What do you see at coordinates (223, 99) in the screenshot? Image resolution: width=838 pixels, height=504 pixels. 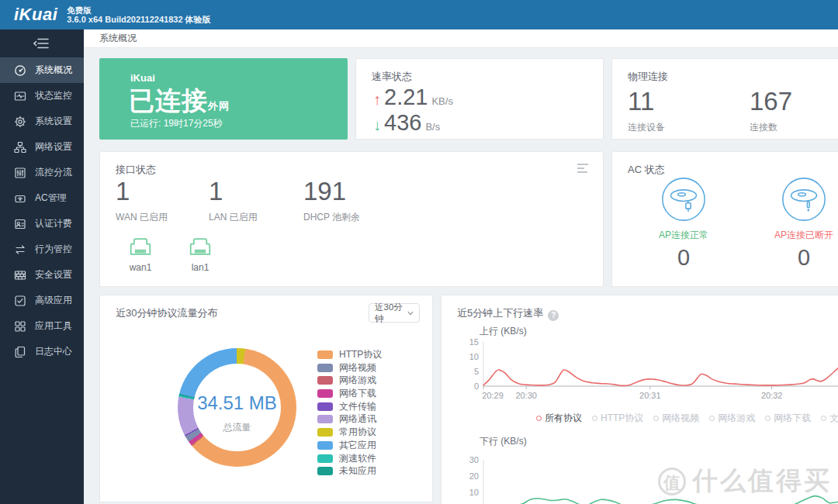 I see `connection-status-card: iKuai 已连接外网 已运行: 19时17分25秒` at bounding box center [223, 99].